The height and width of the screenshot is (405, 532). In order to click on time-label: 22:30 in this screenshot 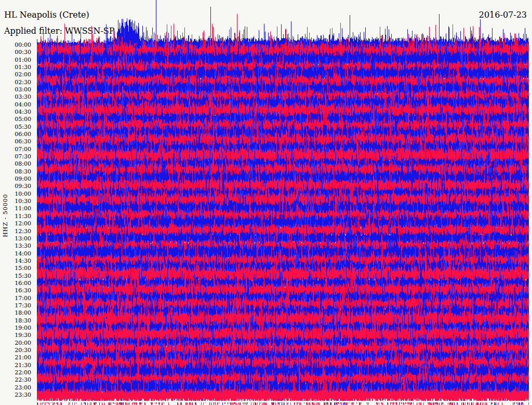, I will do `click(23, 380)`.